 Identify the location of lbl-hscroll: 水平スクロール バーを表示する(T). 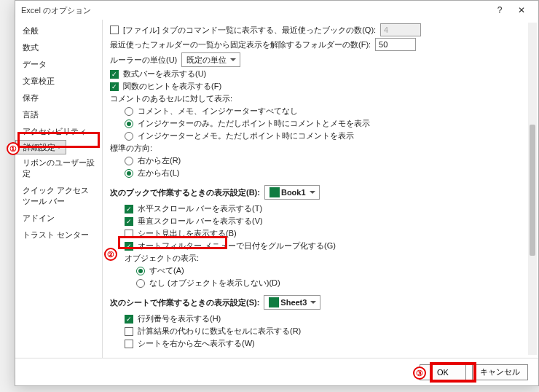
(200, 208).